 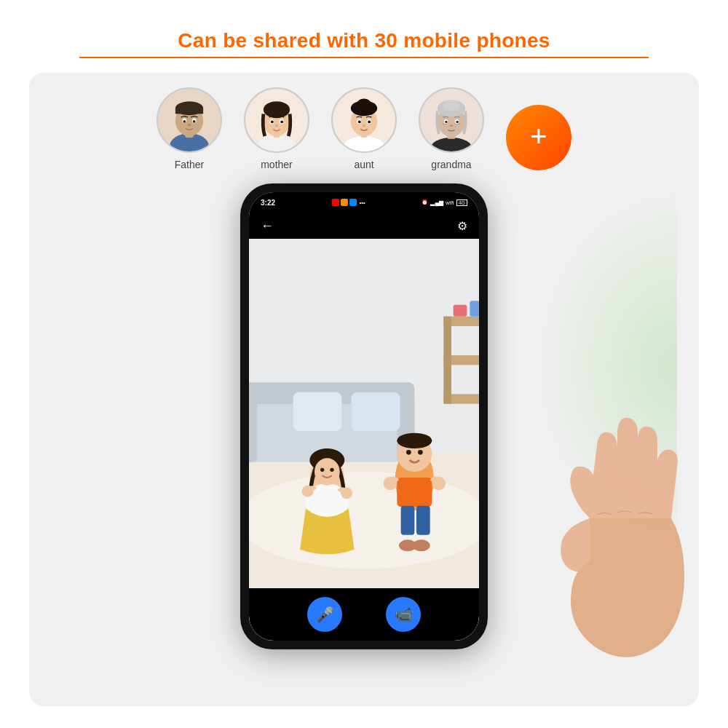 I want to click on headline: Can be shared with 30 mobile phones, so click(x=364, y=41).